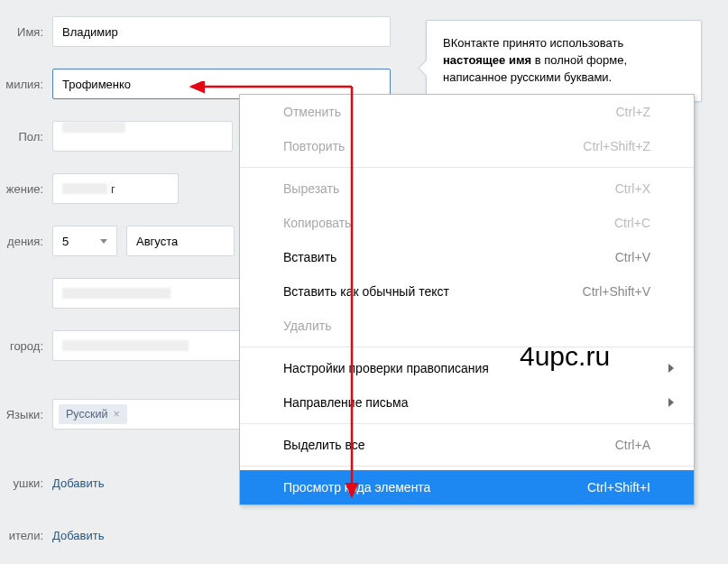  I want to click on menu-redo: ПовторитьCtrl+Shift+Z, so click(467, 146).